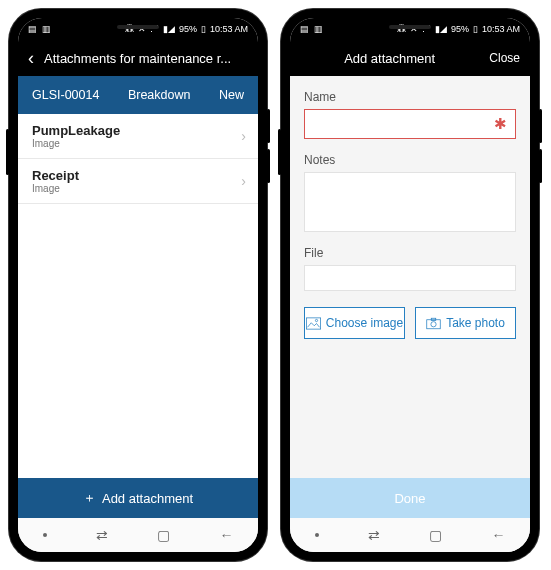 The width and height of the screenshot is (551, 570). I want to click on done-button: Done, so click(410, 498).